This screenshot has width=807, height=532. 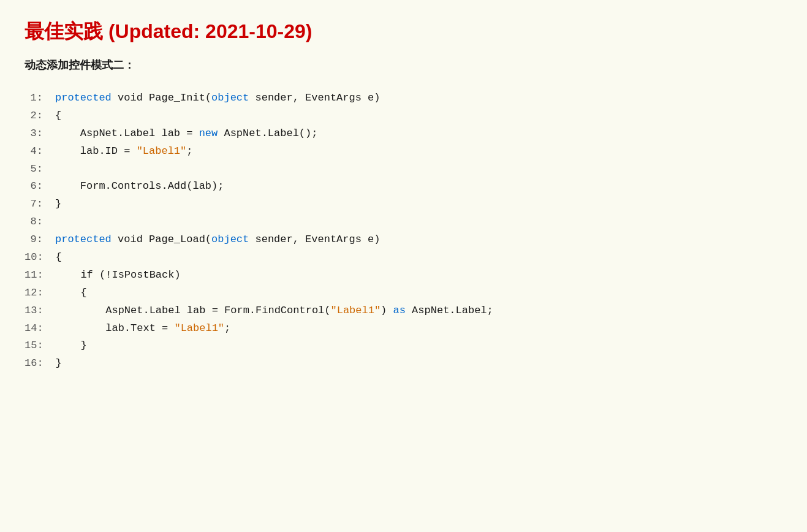 What do you see at coordinates (403, 205) in the screenshot?
I see `code-line: 7:}` at bounding box center [403, 205].